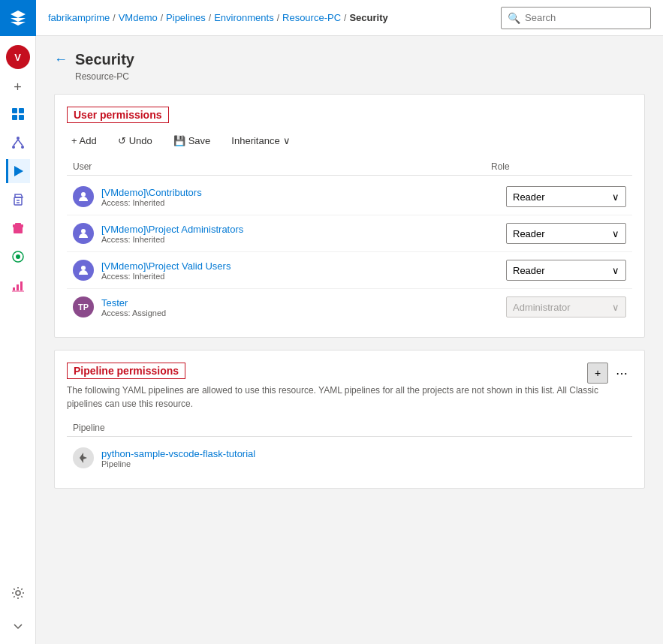  I want to click on save-icon: 💾, so click(179, 141).